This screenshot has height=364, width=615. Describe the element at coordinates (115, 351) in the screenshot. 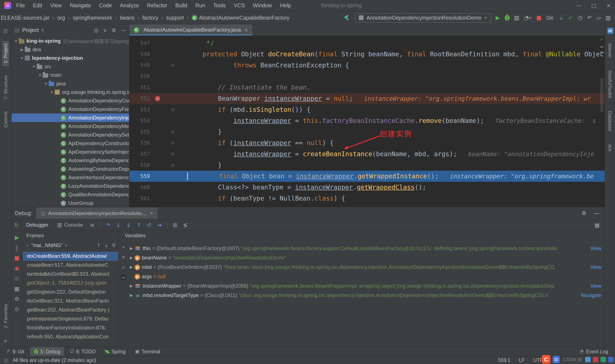

I see `tool-tab-spring: Spring` at that location.